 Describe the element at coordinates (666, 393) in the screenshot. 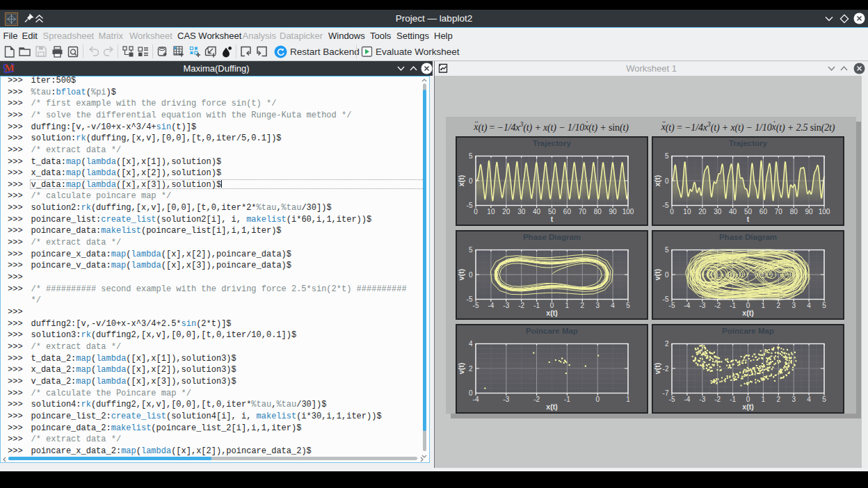

I see `svg-text: -7` at that location.